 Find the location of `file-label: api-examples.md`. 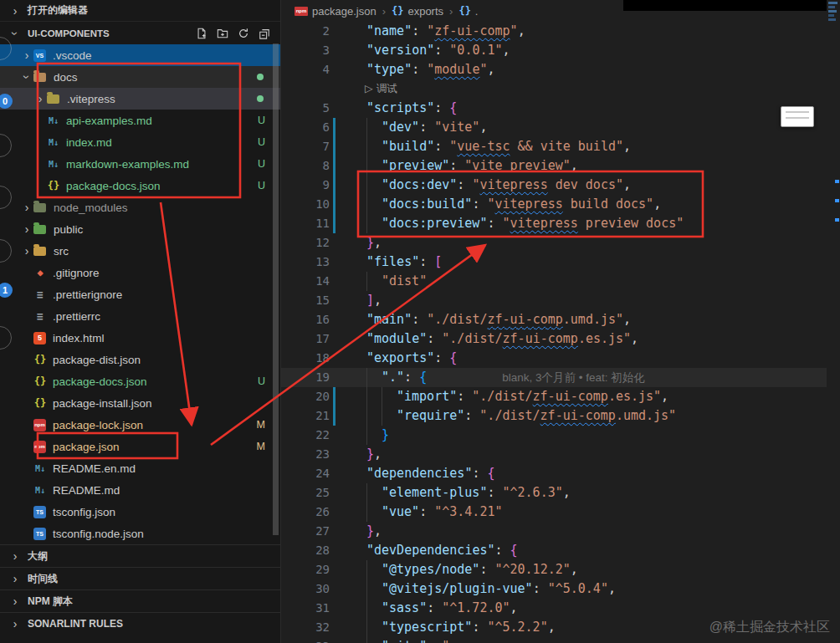

file-label: api-examples.md is located at coordinates (109, 120).